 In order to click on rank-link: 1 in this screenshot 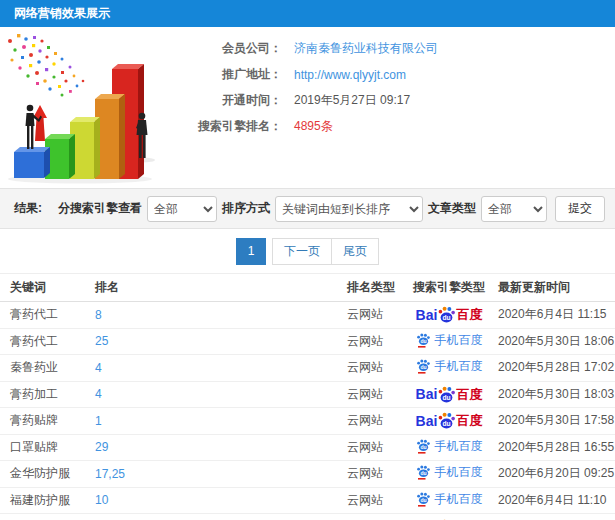, I will do `click(98, 421)`.